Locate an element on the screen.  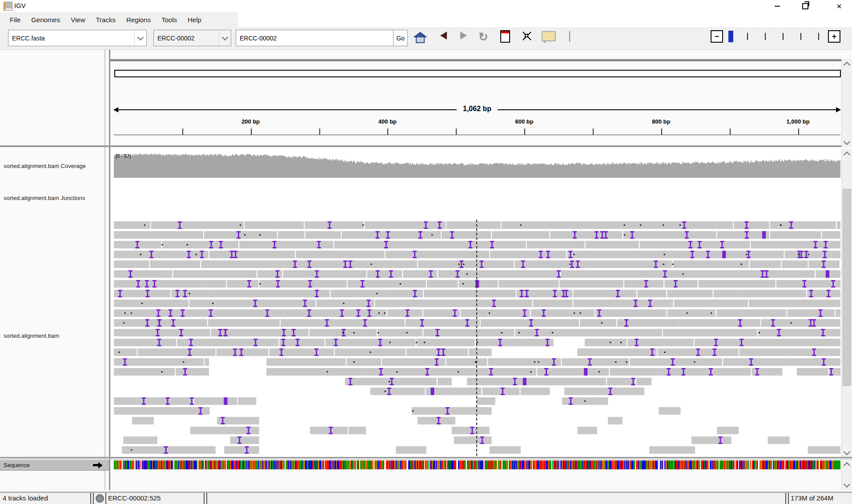
chromosome-select-value: ERCC-00002 is located at coordinates (186, 38).